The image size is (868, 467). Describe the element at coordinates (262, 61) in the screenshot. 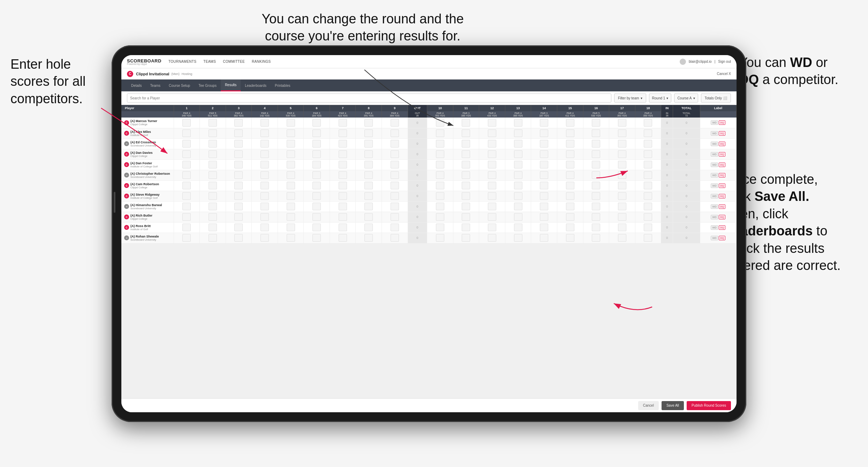

I see `nav-link-rankings: RANKINGS` at that location.